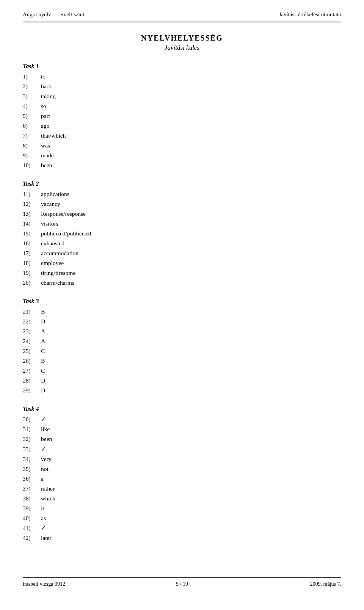 Image resolution: width=364 pixels, height=610 pixels. I want to click on item-number: 15), so click(32, 234).